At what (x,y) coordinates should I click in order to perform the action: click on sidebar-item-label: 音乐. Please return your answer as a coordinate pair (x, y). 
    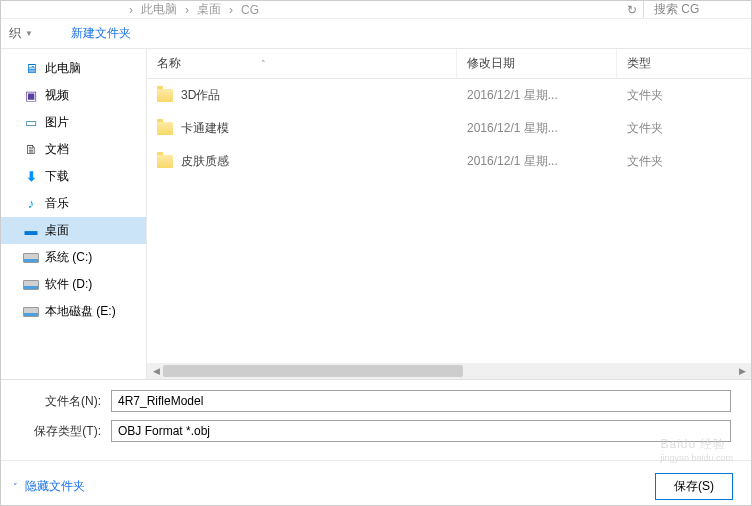
    Looking at the image, I should click on (57, 204).